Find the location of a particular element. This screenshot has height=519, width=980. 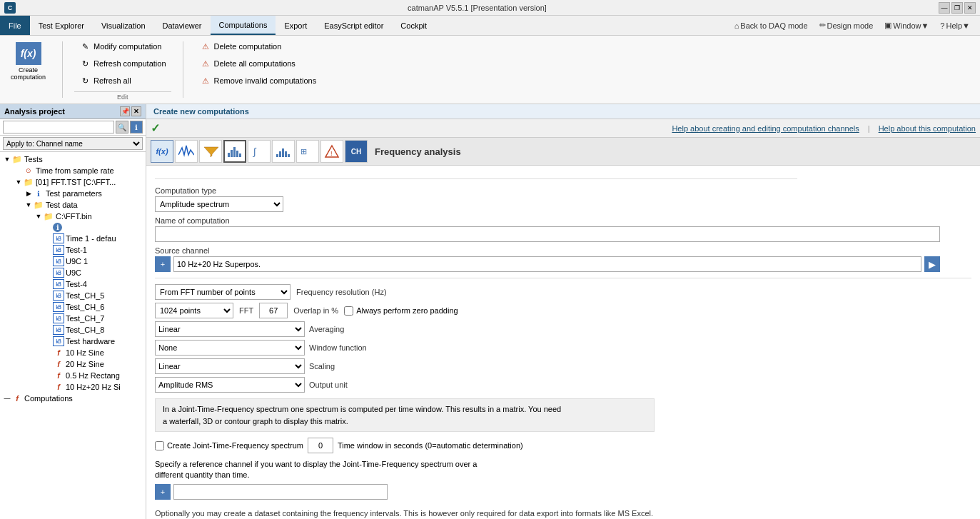

comp-type-filter is located at coordinates (211, 151).